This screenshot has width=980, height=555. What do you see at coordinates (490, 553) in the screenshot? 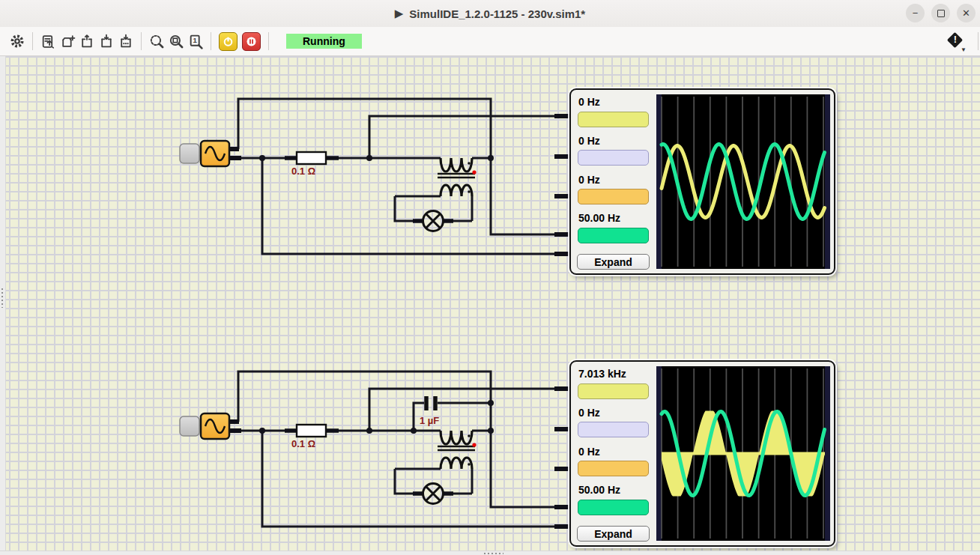
I see `bottom-dock-splitter` at bounding box center [490, 553].